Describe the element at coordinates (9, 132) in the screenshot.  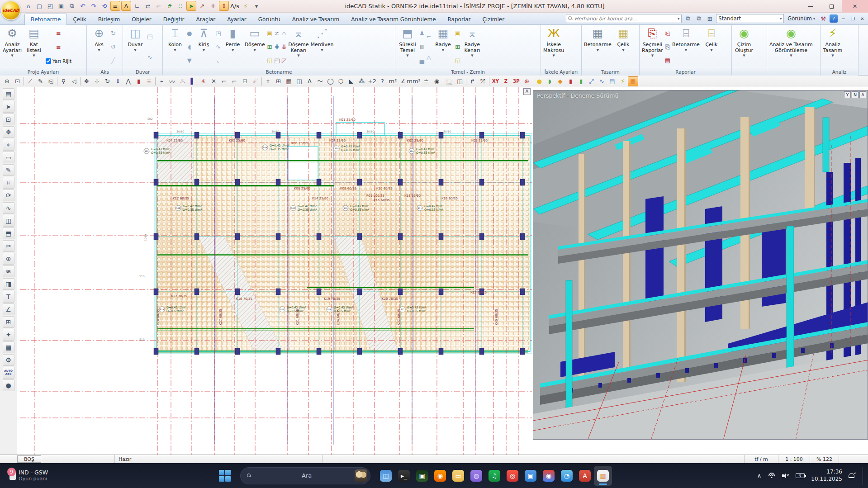
I see `pan-icon: ✥` at that location.